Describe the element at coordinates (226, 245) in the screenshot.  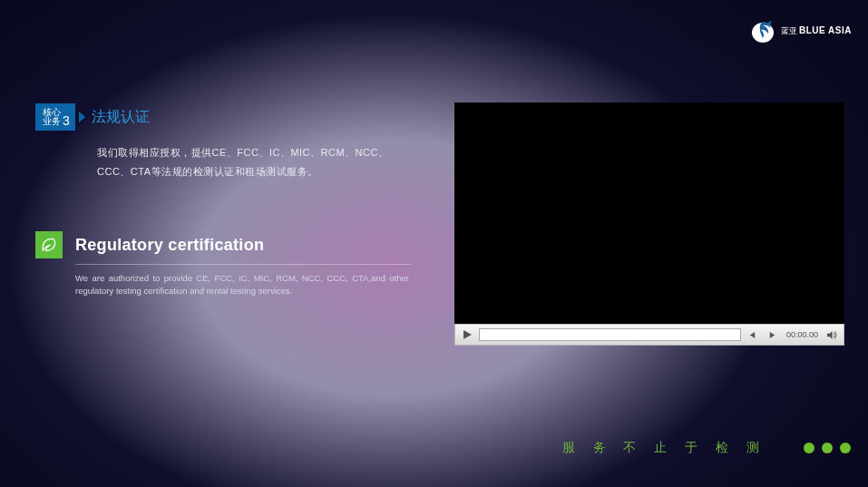
I see `english-header: Regulatory certification` at that location.